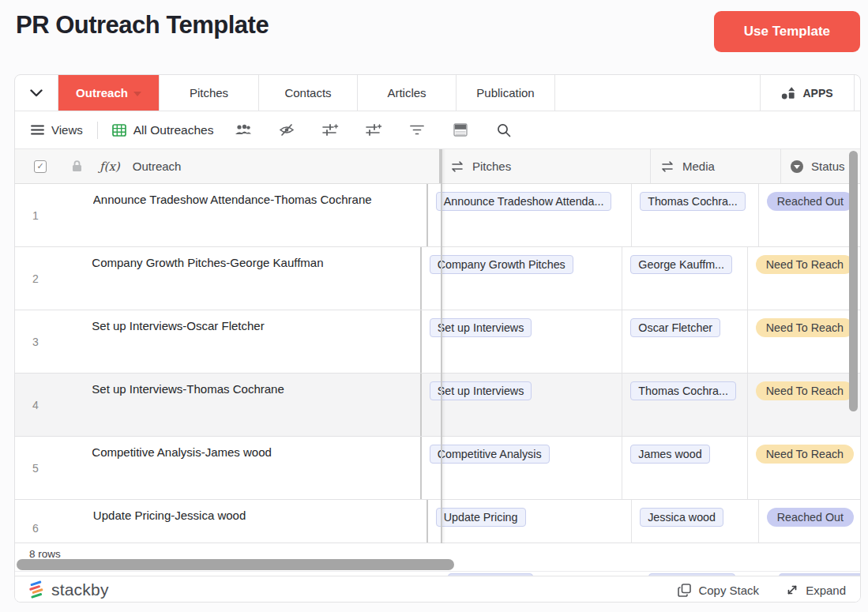 Image resolution: width=868 pixels, height=612 pixels. What do you see at coordinates (54, 521) in the screenshot?
I see `row-gutter: 6` at bounding box center [54, 521].